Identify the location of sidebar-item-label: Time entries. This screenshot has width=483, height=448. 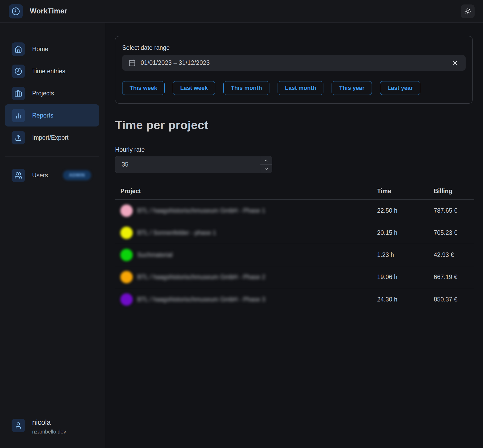
(49, 71).